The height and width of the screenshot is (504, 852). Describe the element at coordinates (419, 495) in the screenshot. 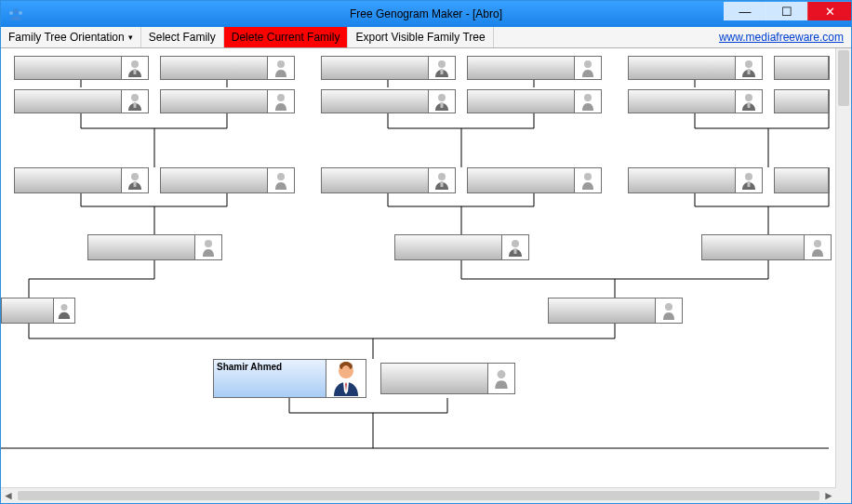

I see `horizontal-scrollbar: ◄ ►` at that location.